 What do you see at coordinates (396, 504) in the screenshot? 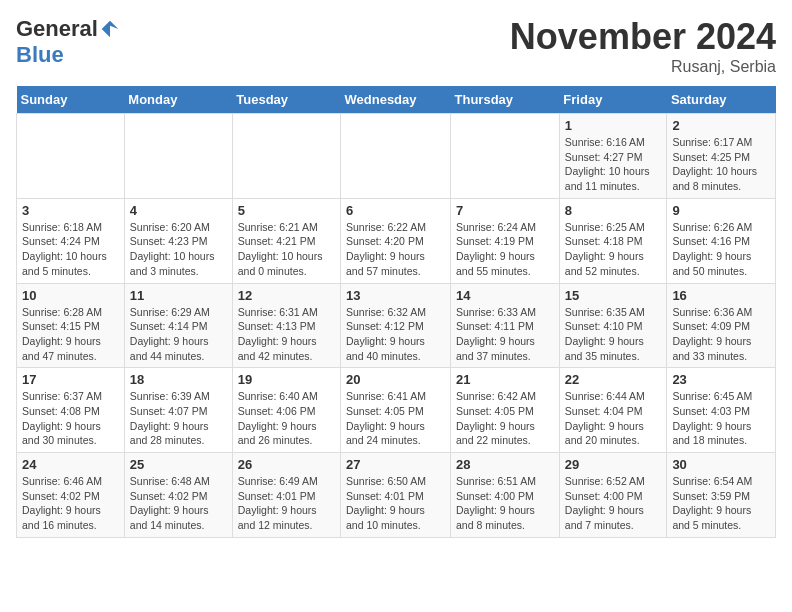
I see `day-info: Sunrise: 6:50 AM Sunset: 4:01 PM Dayligh…` at bounding box center [396, 504].